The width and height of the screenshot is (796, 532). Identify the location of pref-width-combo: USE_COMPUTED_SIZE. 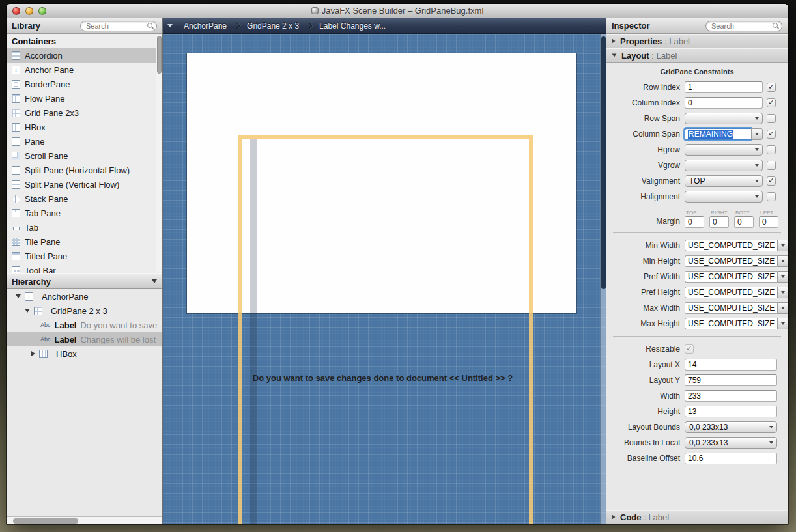
(731, 277).